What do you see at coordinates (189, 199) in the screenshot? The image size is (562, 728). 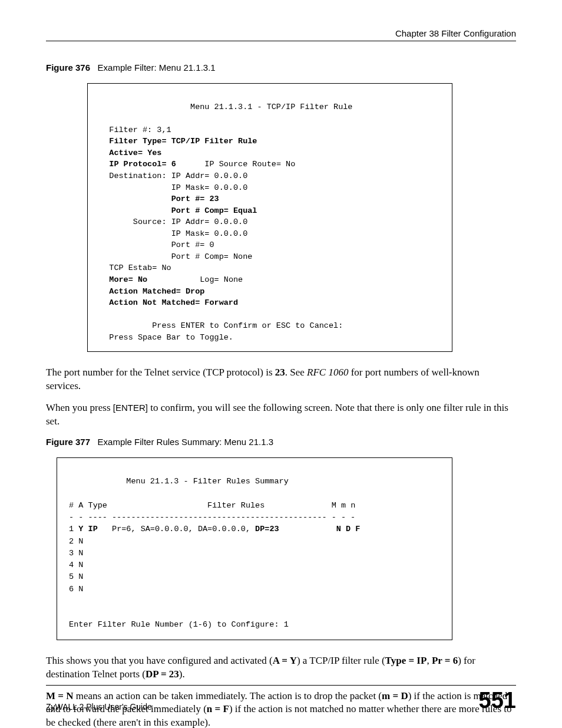 I see `dest-port-label: Port #=` at bounding box center [189, 199].